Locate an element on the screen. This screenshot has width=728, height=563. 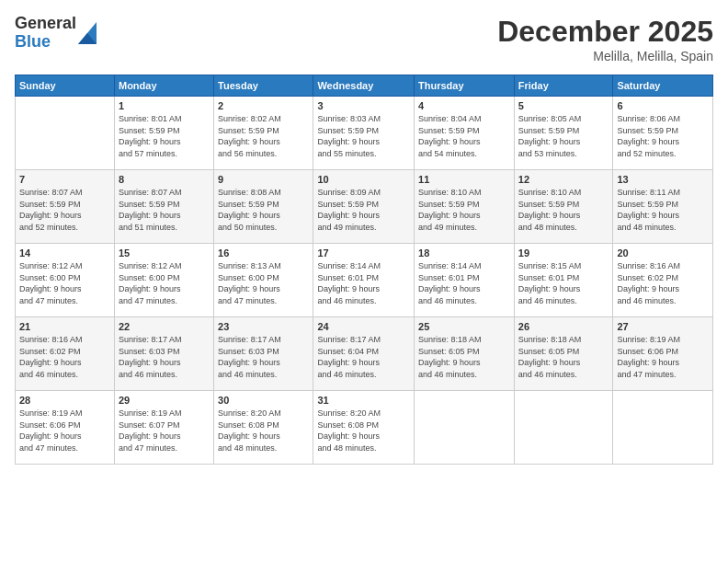
calendar-cell: 21Sunrise: 8:16 AMSunset: 6:02 PMDayligh… is located at coordinates (65, 354).